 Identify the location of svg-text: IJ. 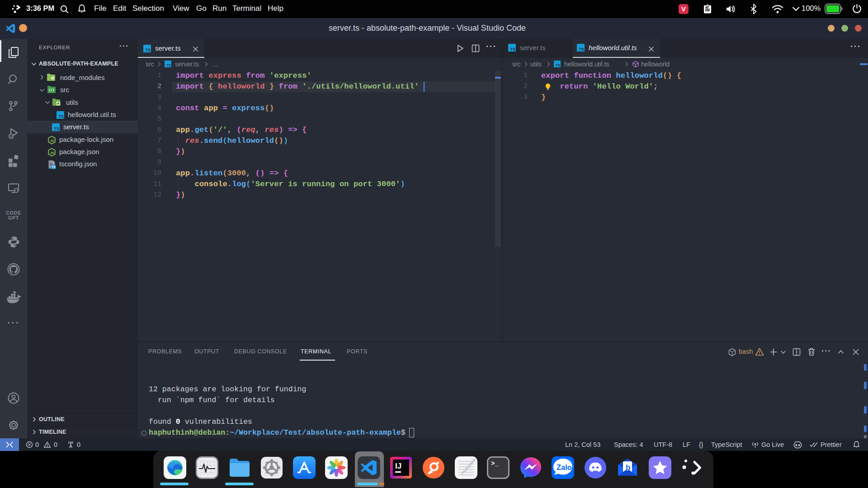
(398, 466).